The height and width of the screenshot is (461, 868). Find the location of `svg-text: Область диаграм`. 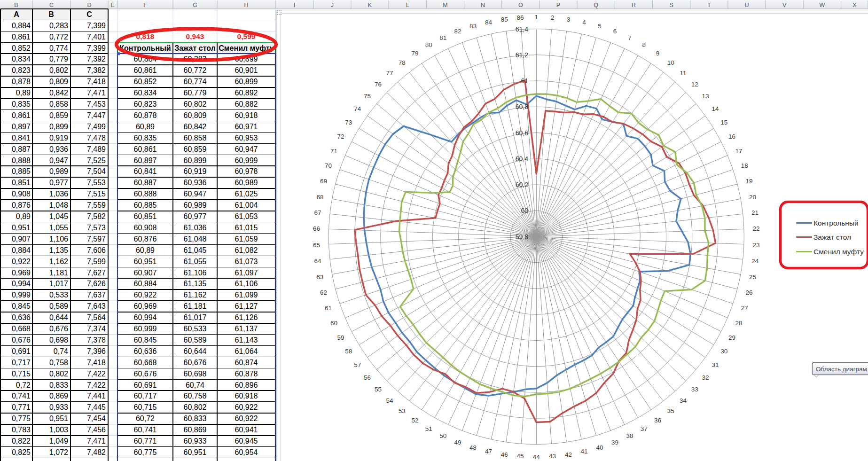

svg-text: Область диаграм is located at coordinates (841, 369).